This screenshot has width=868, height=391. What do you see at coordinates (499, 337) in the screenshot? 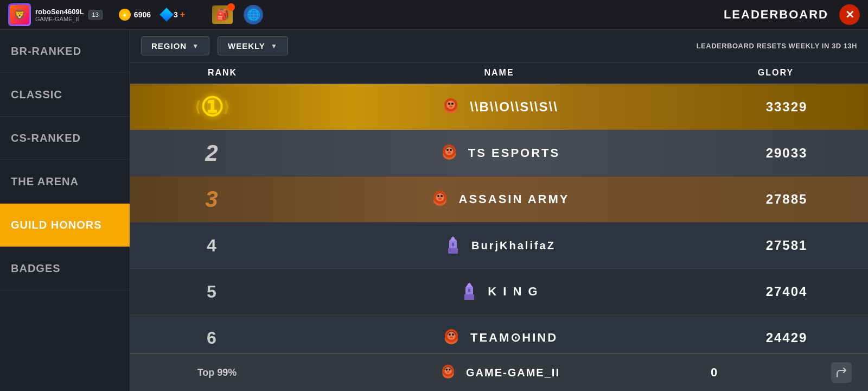
I see `name-cell-6: TEAM⊙HIND` at bounding box center [499, 337].